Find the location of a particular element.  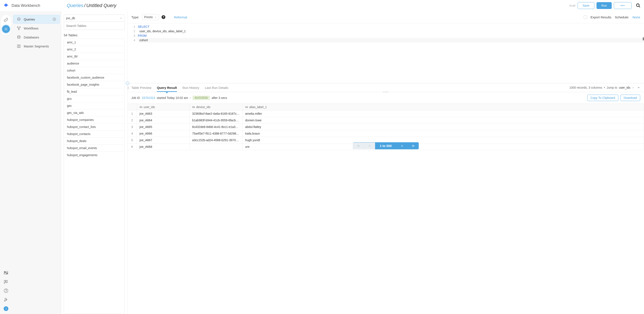

tab-last-run-details: Last Run Details is located at coordinates (216, 88).